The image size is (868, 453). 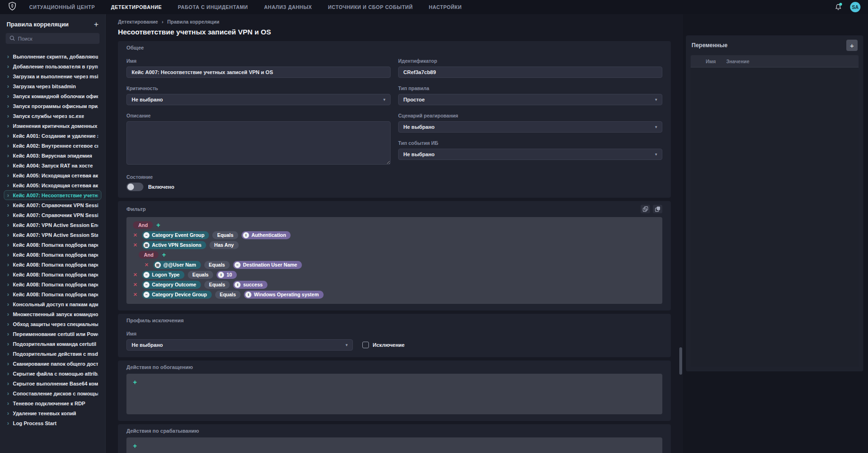 I want to click on rule-list-item: › Консольный доступ к папкам администр…, so click(x=53, y=304).